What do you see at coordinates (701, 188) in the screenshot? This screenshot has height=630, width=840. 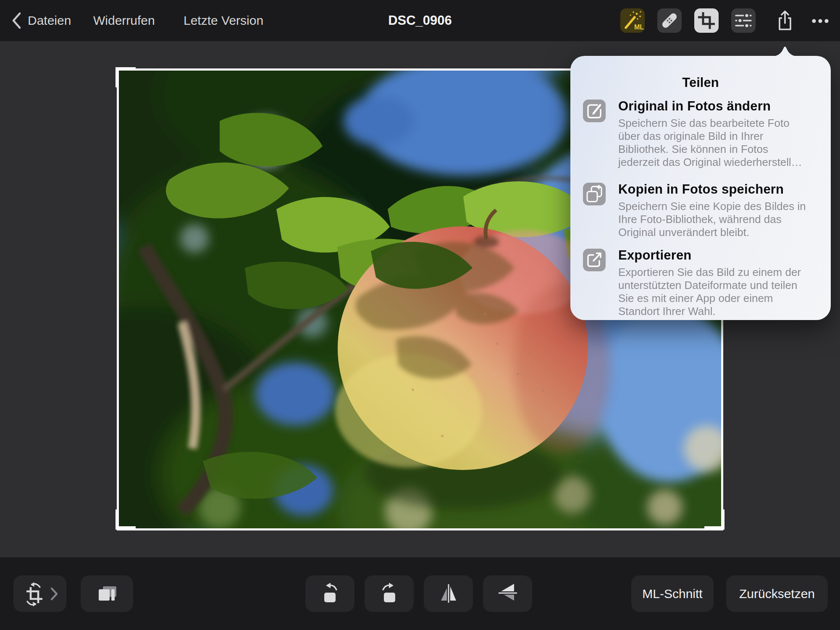 I see `share-popover: Teilen Original in Fotos ändern Speicher…` at bounding box center [701, 188].